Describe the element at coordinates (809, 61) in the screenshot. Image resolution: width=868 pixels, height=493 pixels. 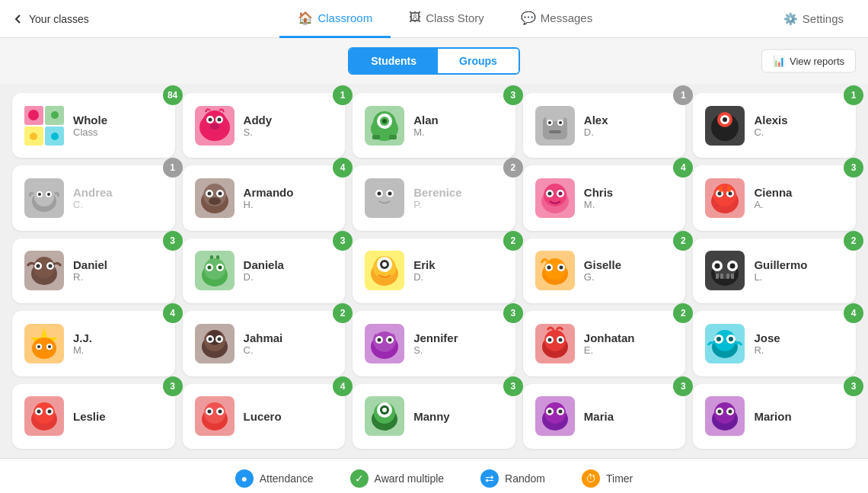
I see `view-reports-button: 📊 View reports` at that location.